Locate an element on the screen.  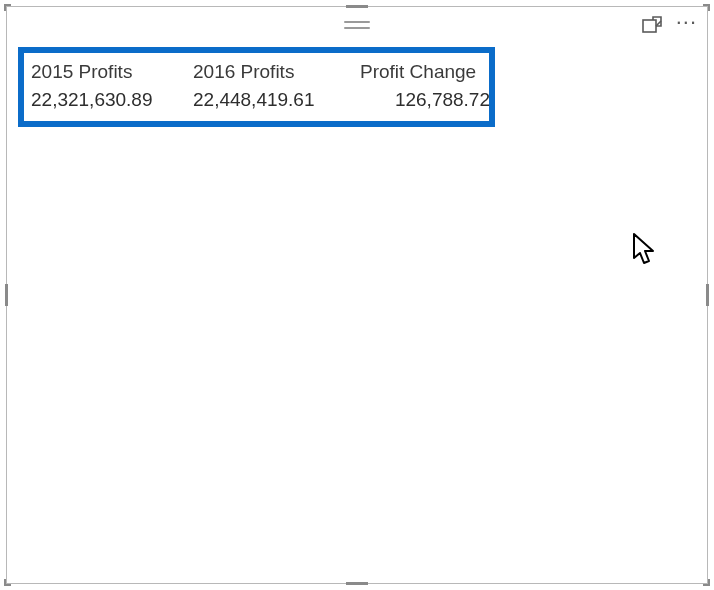
column-header: 2016 Profits is located at coordinates (276, 72).